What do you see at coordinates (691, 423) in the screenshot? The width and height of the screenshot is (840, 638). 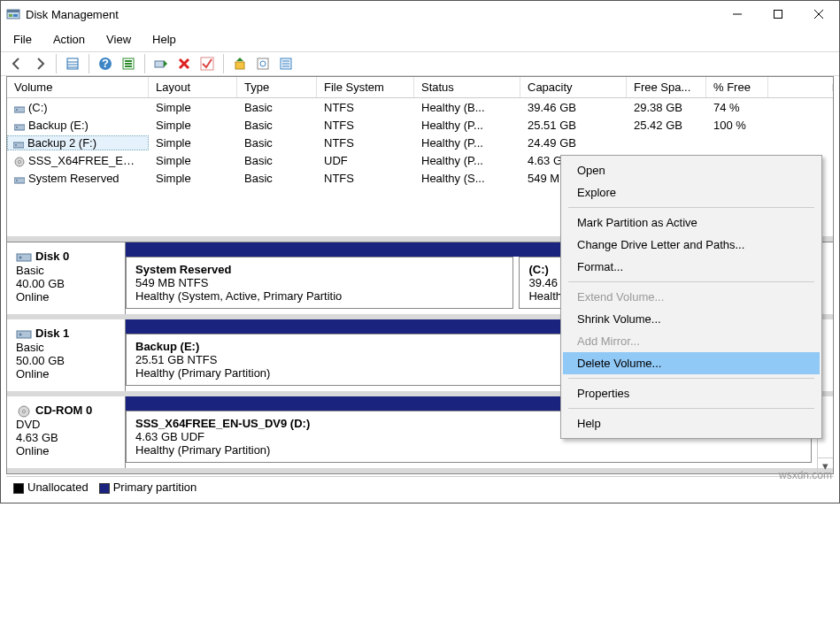 I see `ctx-help: Help` at bounding box center [691, 423].